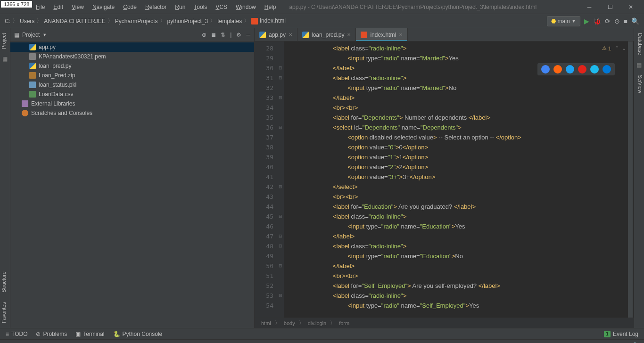 The height and width of the screenshot is (343, 644). Describe the element at coordinates (266, 323) in the screenshot. I see `editor-crumb: html` at that location.